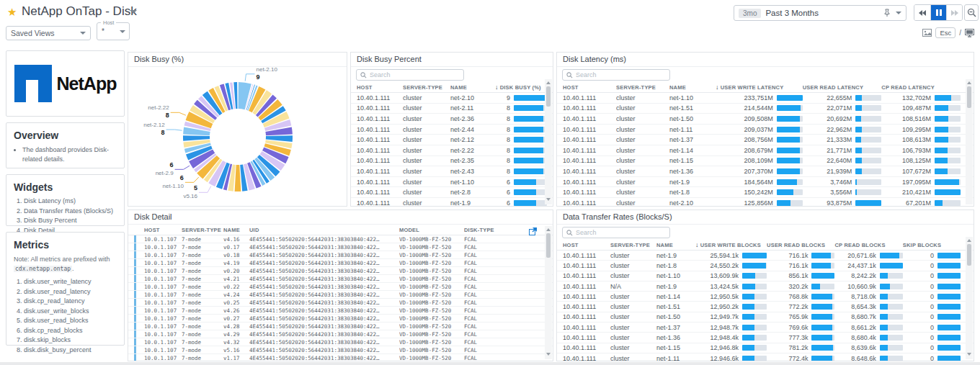 This screenshot has width=980, height=365. What do you see at coordinates (765, 307) in the screenshot?
I see `table-row: 10.40.1.111clusternet-1.5112,950.2k772.2…` at bounding box center [765, 307].